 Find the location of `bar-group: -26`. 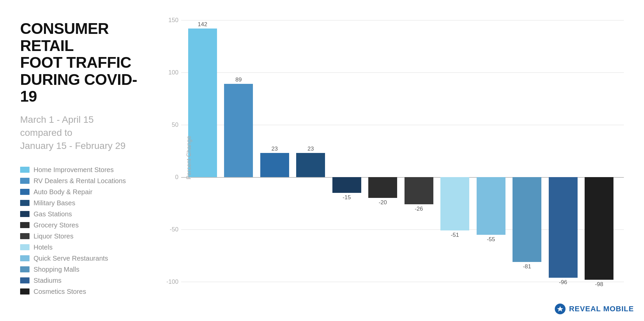

bar-group: -26 is located at coordinates (419, 151).